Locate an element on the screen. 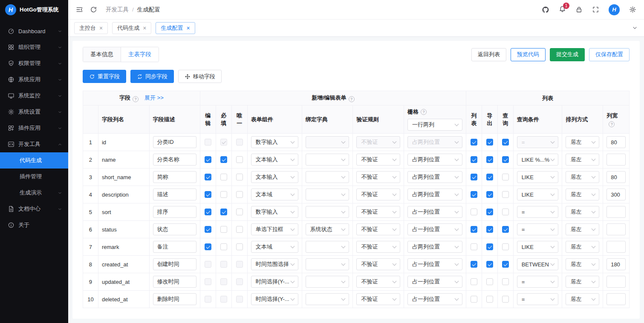  tab-actions-chevron-icon is located at coordinates (635, 28).